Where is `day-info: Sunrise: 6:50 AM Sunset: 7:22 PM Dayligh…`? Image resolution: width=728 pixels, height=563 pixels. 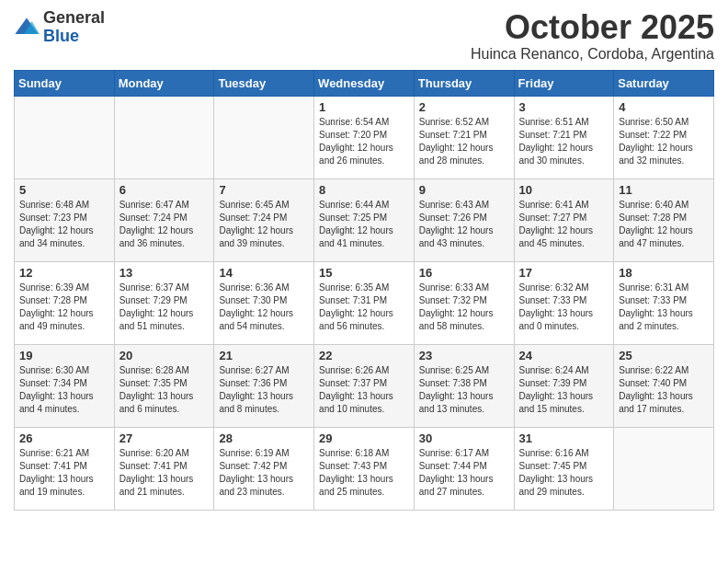
day-info: Sunrise: 6:50 AM Sunset: 7:22 PM Dayligh… is located at coordinates (664, 142).